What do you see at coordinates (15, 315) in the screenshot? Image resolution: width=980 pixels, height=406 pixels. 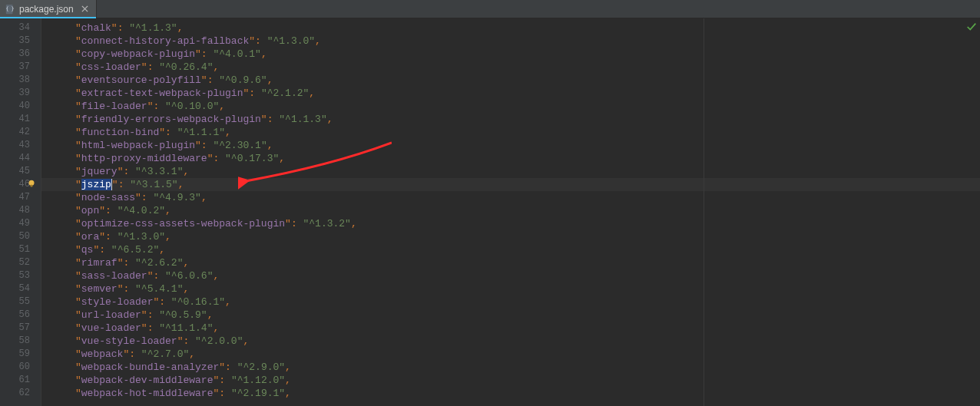 I see `line-number: 56` at bounding box center [15, 315].